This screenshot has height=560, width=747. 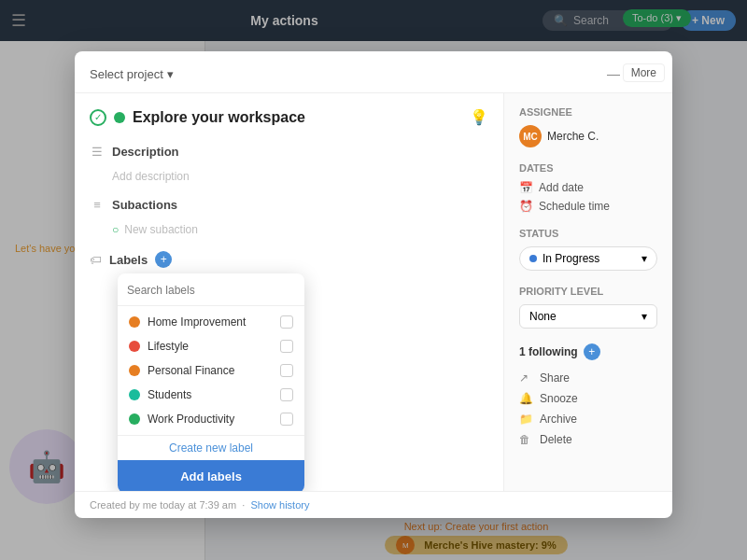 I want to click on delete-action: 🗑 Delete, so click(x=588, y=440).